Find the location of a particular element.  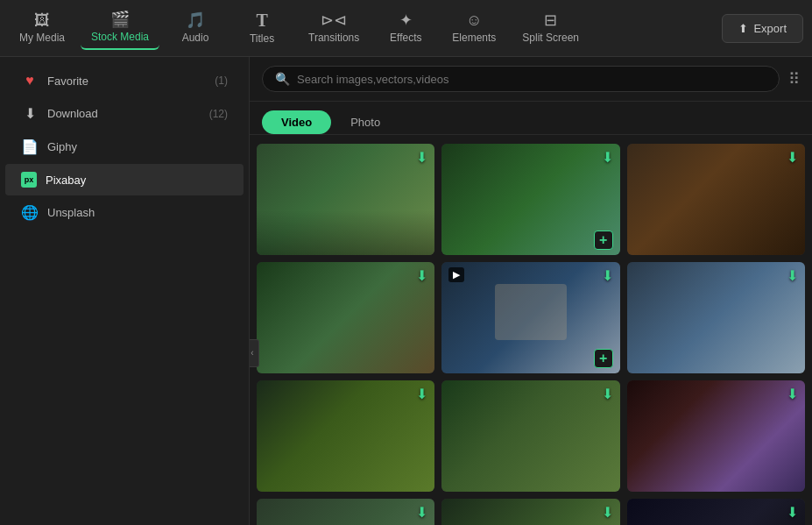

sidebar-item-favorite: ♥ Favorite (1) is located at coordinates (124, 81).